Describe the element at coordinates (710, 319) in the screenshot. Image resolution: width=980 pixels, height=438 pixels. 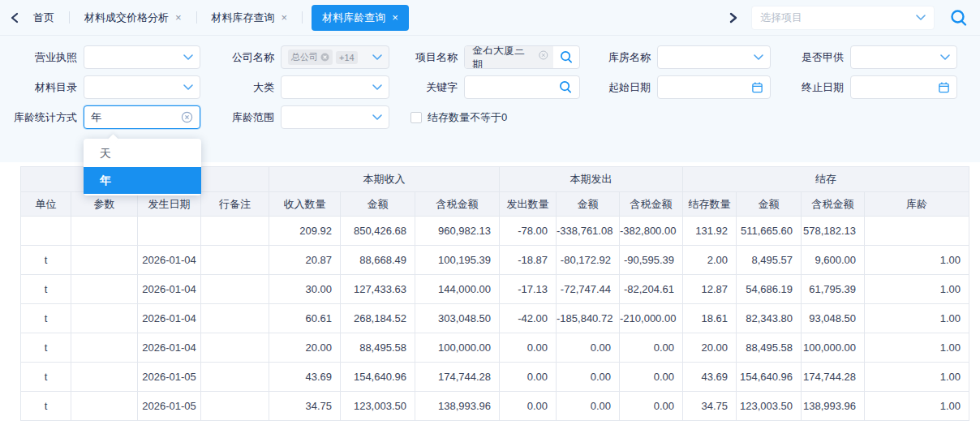
I see `table-cell: 18.61` at that location.